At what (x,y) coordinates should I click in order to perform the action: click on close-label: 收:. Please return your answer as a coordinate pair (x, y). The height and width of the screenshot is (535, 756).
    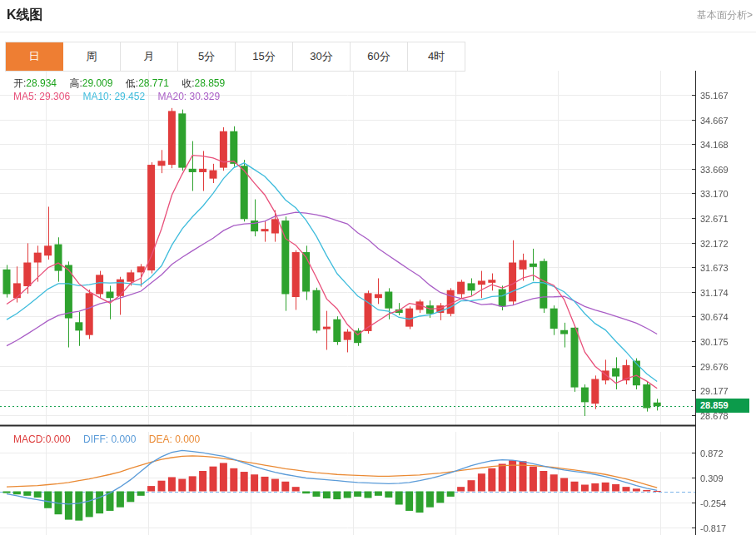
    Looking at the image, I should click on (188, 83).